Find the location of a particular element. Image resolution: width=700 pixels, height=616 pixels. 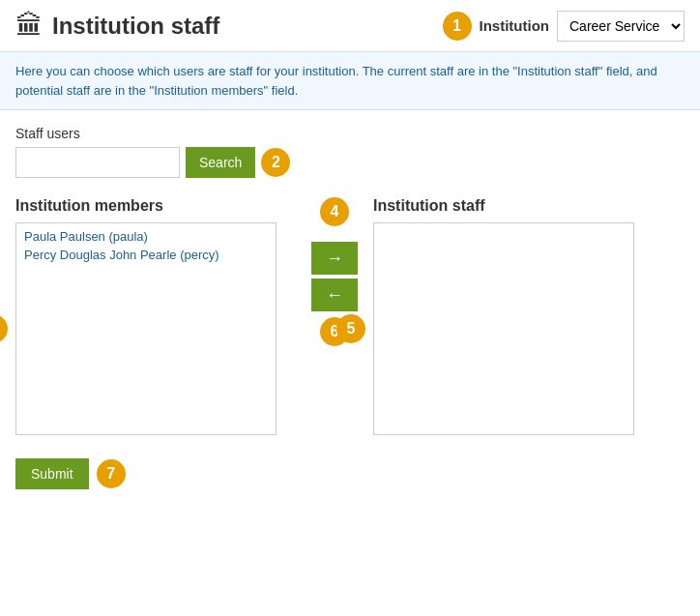

badge-1: 1 is located at coordinates (457, 26).